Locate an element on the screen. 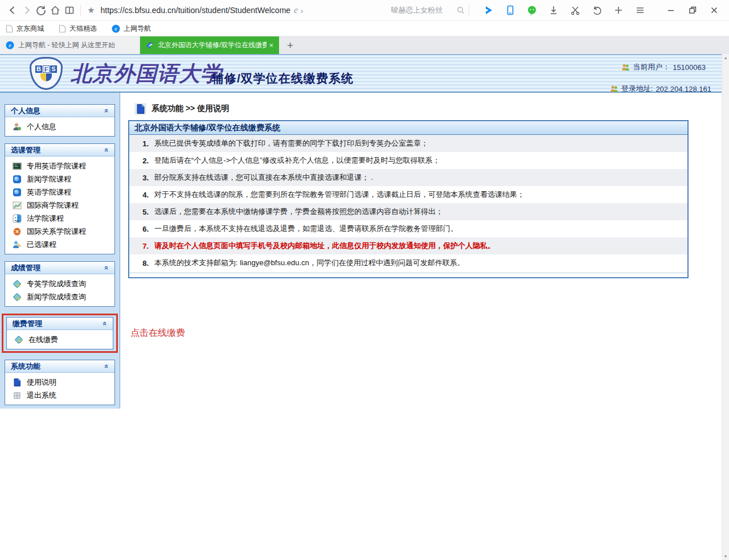 This screenshot has width=729, height=560. notice-number: 4. is located at coordinates (142, 195).